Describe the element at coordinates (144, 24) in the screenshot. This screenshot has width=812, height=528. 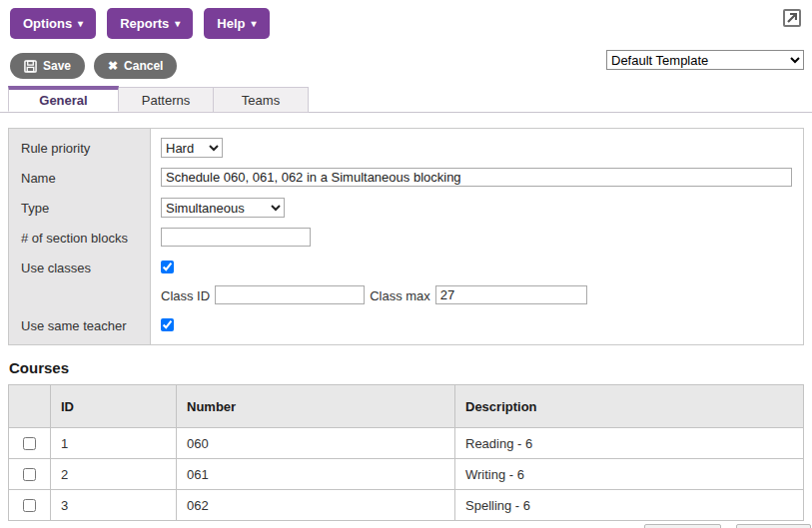
I see `reports-menu-label: Reports` at that location.